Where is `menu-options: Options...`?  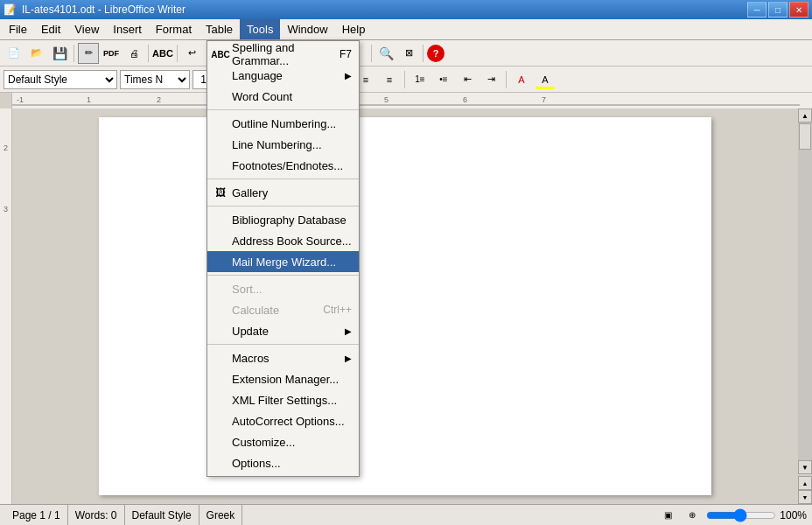
menu-options: Options... is located at coordinates (284, 463).